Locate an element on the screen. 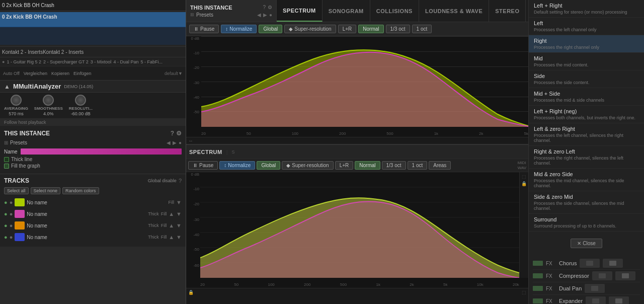 Image resolution: width=644 pixels, height=304 pixels. track-vis-icon-2: ● is located at coordinates (6, 214).